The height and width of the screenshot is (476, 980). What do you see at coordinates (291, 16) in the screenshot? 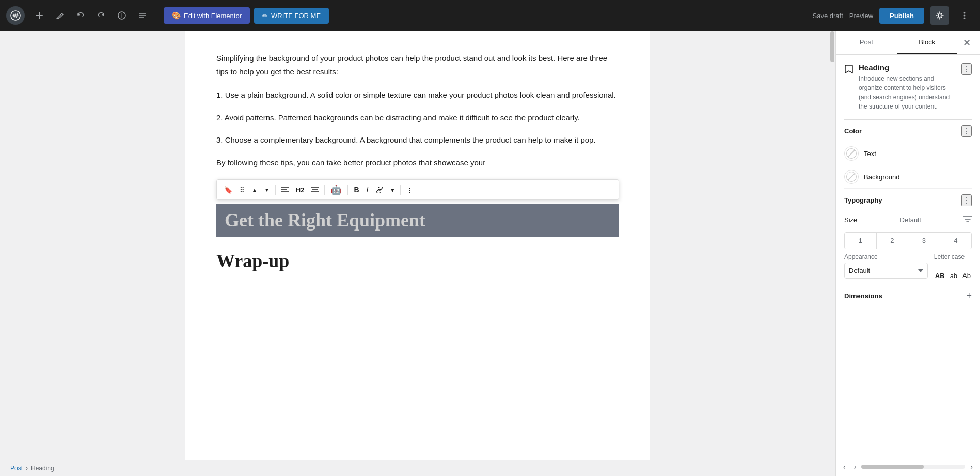
I see `write-for-me-button: ✏ WRITE FOR ME` at bounding box center [291, 16].